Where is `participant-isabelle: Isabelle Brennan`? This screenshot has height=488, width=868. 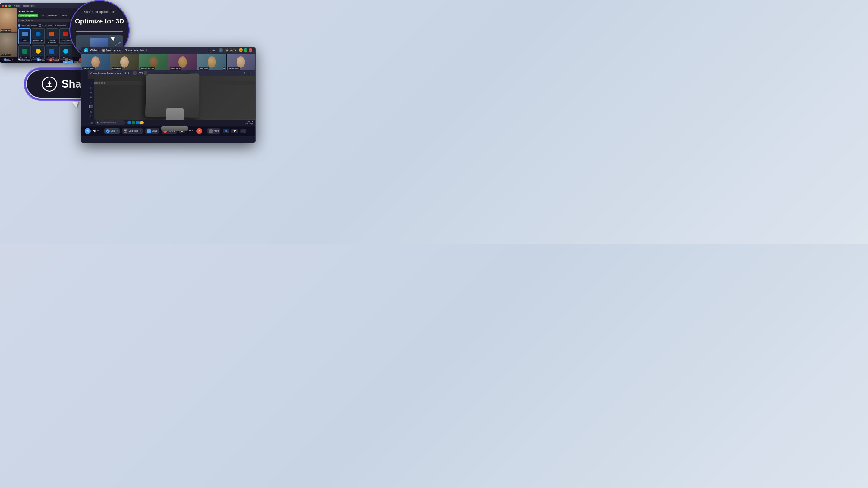
participant-isabelle: Isabelle Brennan is located at coordinates (154, 62).